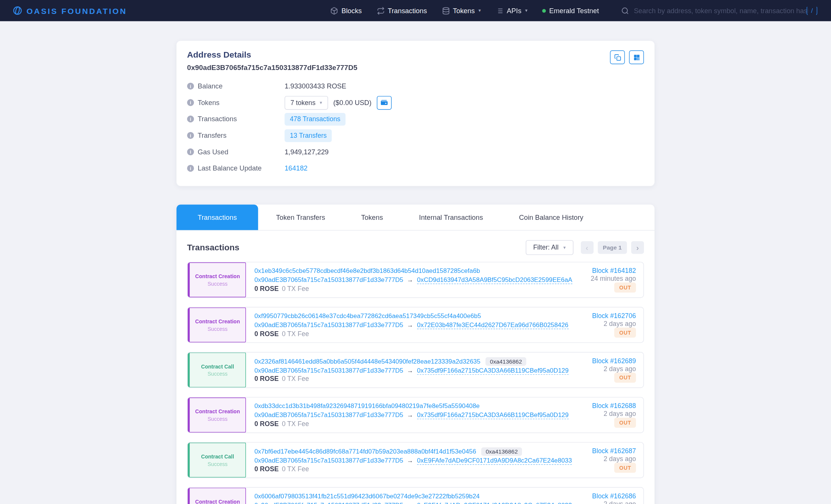 The height and width of the screenshot is (504, 831). Describe the element at coordinates (365, 452) in the screenshot. I see `tx-hash-link: 0x7bf6ed17ebe4454c86d89fc68a7714fd07b59a…` at that location.